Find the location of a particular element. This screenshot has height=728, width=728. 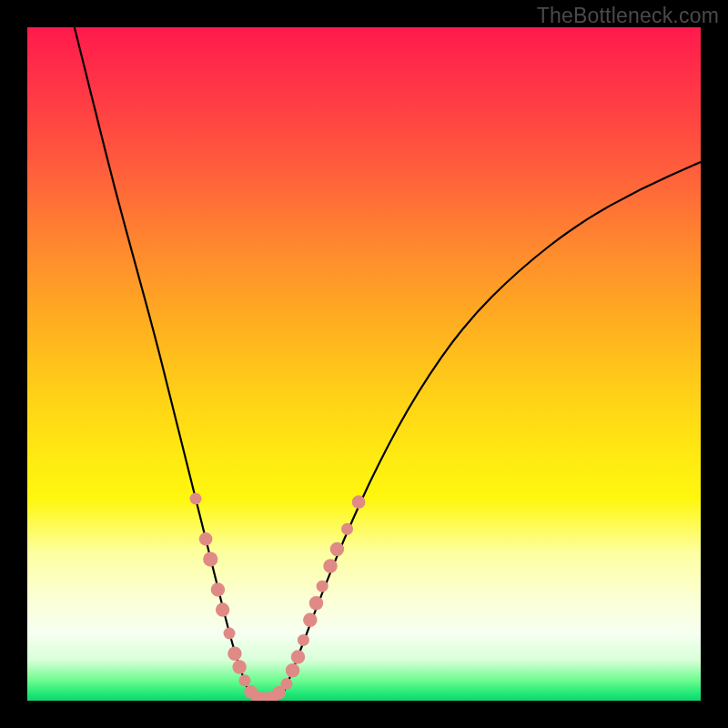

beads-group is located at coordinates (277, 597).